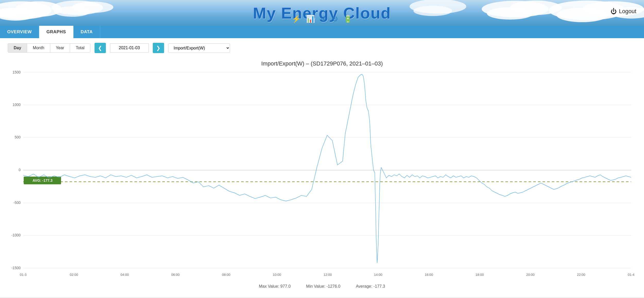 Image resolution: width=644 pixels, height=298 pixels. I want to click on icon-chart: 📊, so click(311, 19).